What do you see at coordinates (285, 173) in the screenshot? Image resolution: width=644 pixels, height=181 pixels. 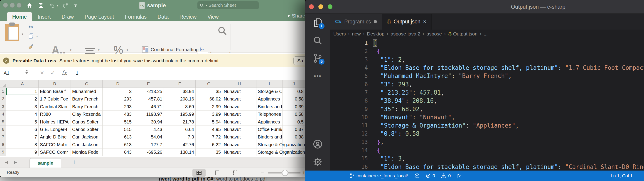 I see `zoom-slider-knob` at bounding box center [285, 173].